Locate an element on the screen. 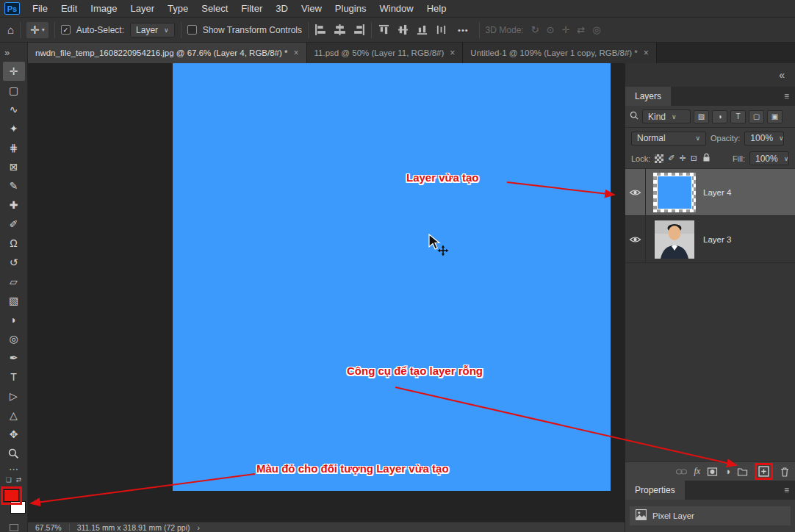 Image resolution: width=795 pixels, height=532 pixels. crop-tool: ⋕ is located at coordinates (14, 148).